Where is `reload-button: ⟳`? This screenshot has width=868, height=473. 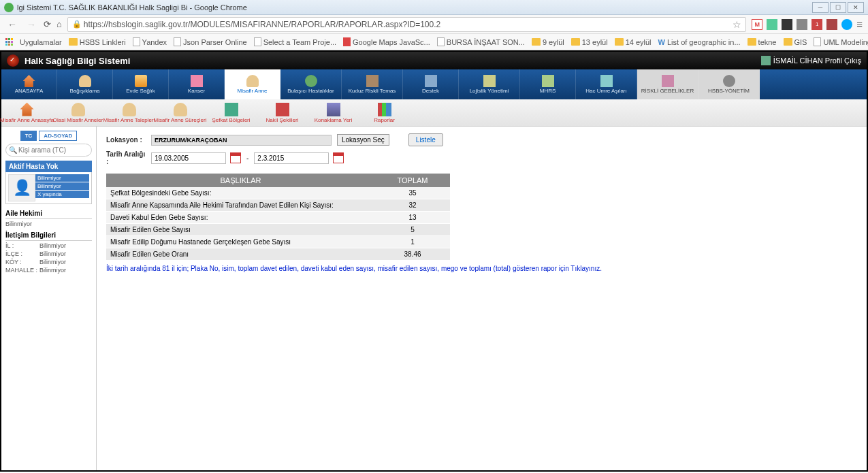
reload-button: ⟳ is located at coordinates (48, 25).